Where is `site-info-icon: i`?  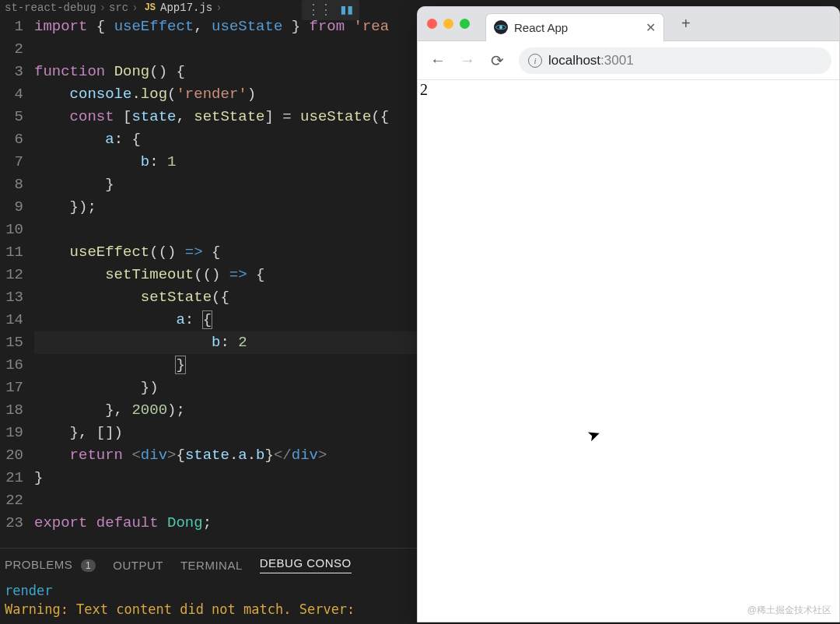
site-info-icon: i is located at coordinates (535, 61).